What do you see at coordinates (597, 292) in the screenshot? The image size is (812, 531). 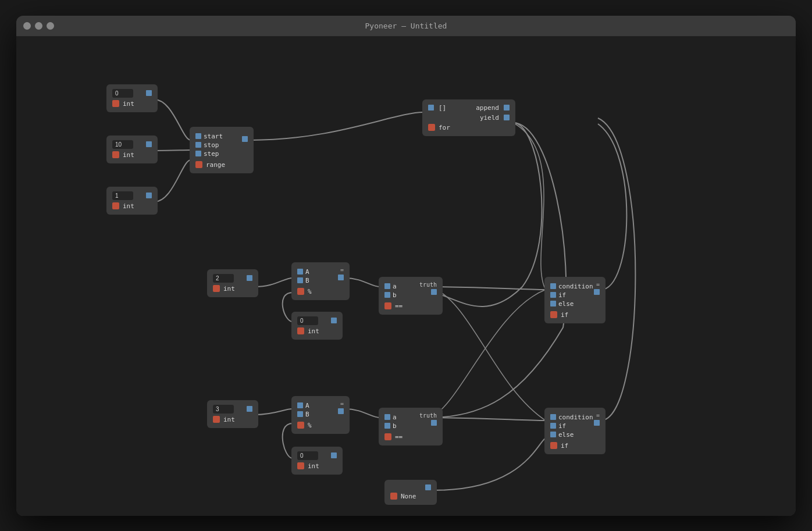 I see `if1-out-port` at bounding box center [597, 292].